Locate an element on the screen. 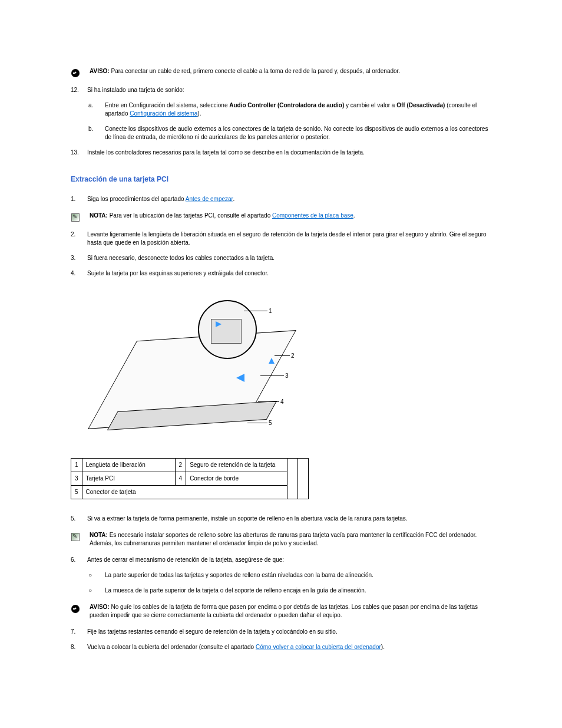 This screenshot has width=562, height=728. step-body: Sujete la tarjeta por las esquinas super… is located at coordinates (289, 274).